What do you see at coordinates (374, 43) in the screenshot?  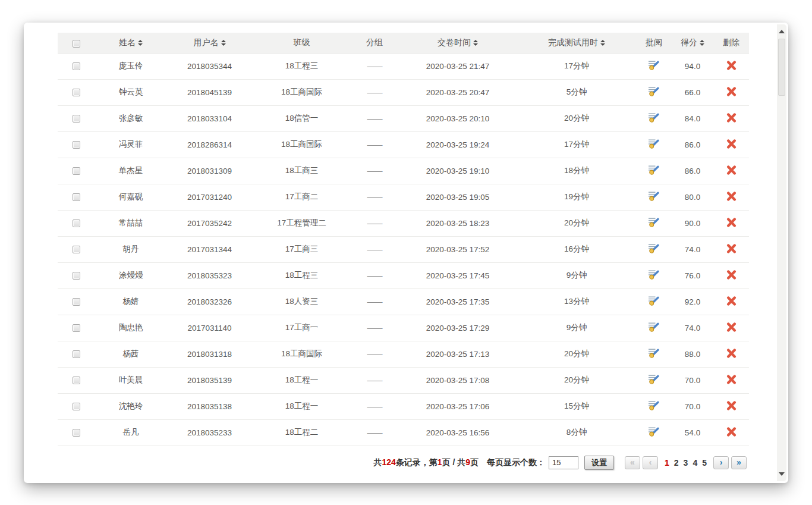 I see `column-header-group: 分组` at bounding box center [374, 43].